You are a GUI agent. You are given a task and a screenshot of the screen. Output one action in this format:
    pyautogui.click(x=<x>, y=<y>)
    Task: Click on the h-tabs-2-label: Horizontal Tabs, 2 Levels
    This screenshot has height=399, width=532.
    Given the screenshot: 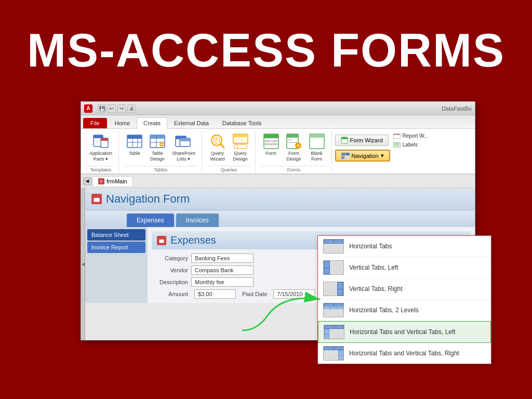 What is the action you would take?
    pyautogui.click(x=384, y=310)
    